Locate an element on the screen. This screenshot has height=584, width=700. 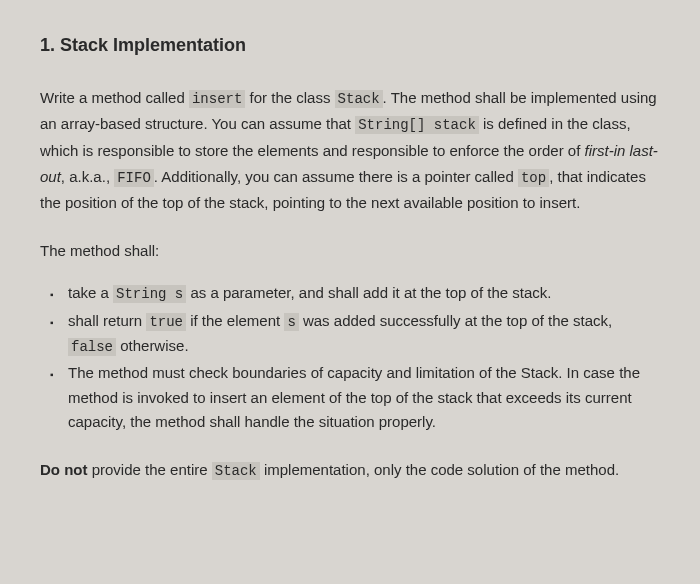
code-false: false is located at coordinates (92, 347).